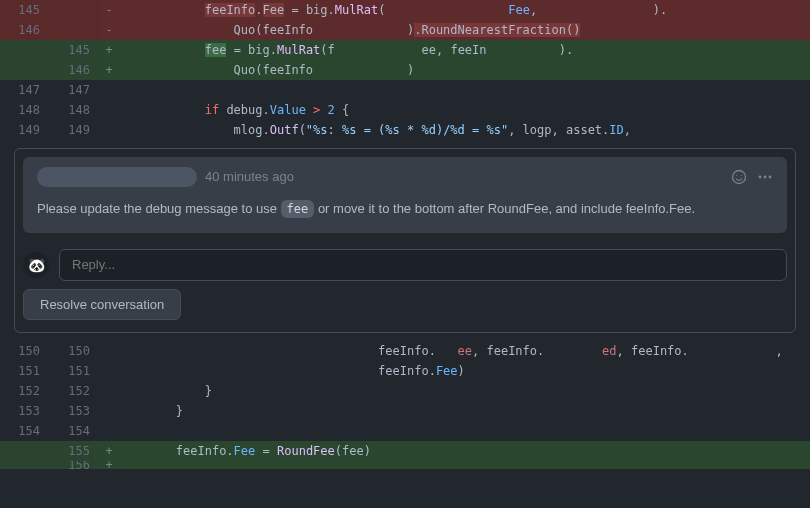 This screenshot has width=810, height=508. I want to click on code-token: (, so click(443, 10).